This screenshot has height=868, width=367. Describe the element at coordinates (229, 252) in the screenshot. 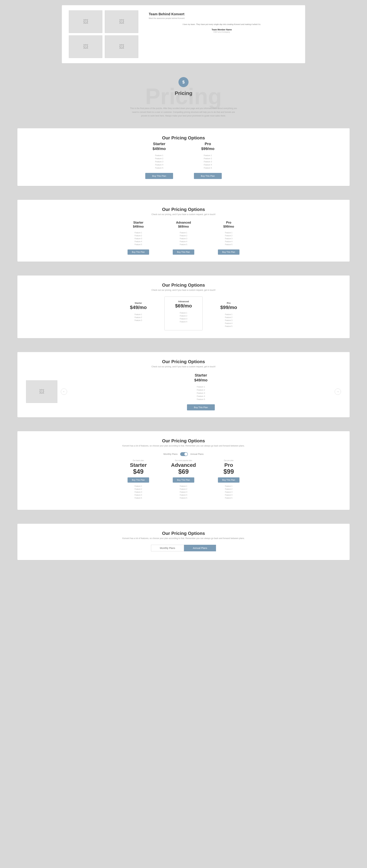

I see `section2-buy-plan3-button: Buy This Plan` at that location.